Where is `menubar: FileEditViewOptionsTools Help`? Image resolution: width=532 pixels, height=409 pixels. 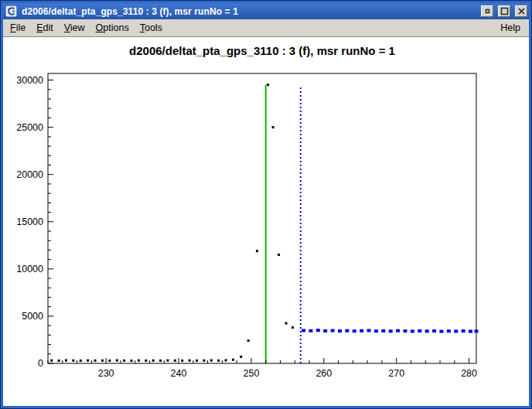
menubar: FileEditViewOptionsTools Help is located at coordinates (266, 28).